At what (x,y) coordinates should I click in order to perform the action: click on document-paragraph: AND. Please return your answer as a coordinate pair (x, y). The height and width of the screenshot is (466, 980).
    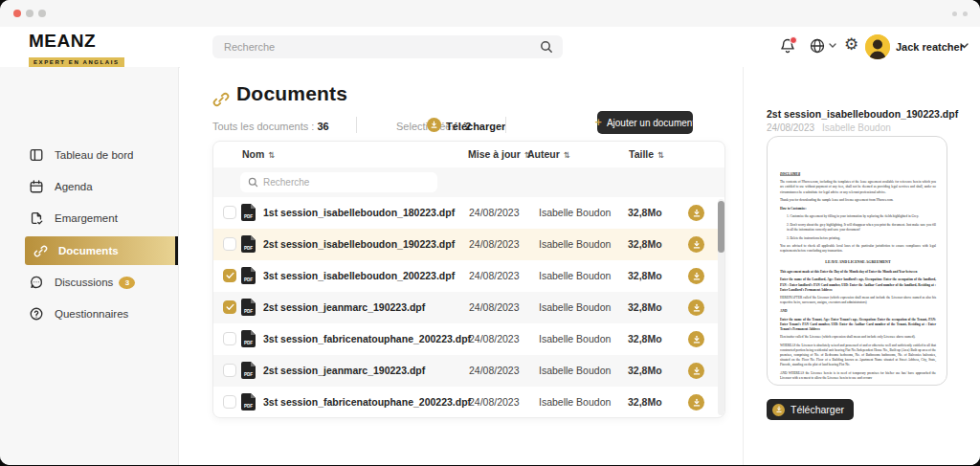
    Looking at the image, I should click on (858, 310).